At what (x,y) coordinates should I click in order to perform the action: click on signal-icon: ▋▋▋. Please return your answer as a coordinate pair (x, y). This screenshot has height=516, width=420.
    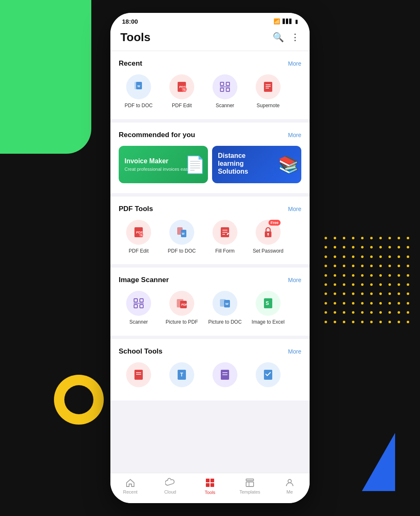
    Looking at the image, I should click on (288, 22).